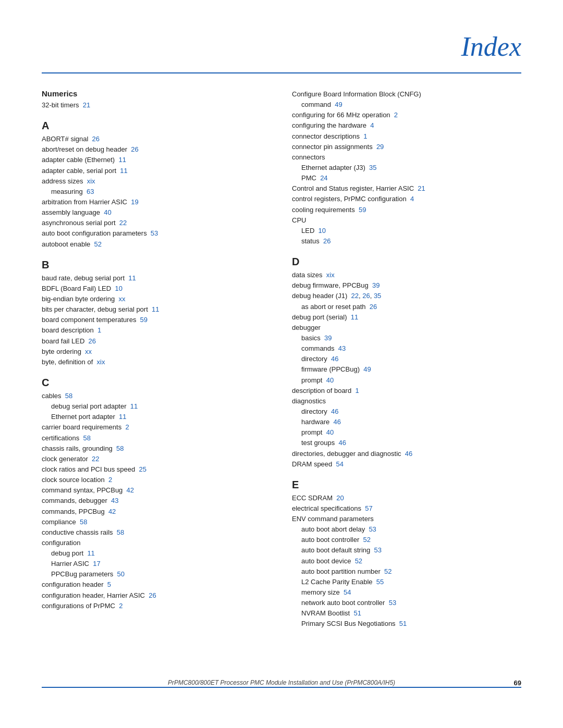 The image size is (563, 728). Describe the element at coordinates (407, 498) in the screenshot. I see `list-item: ECC SDRAM 20` at that location.